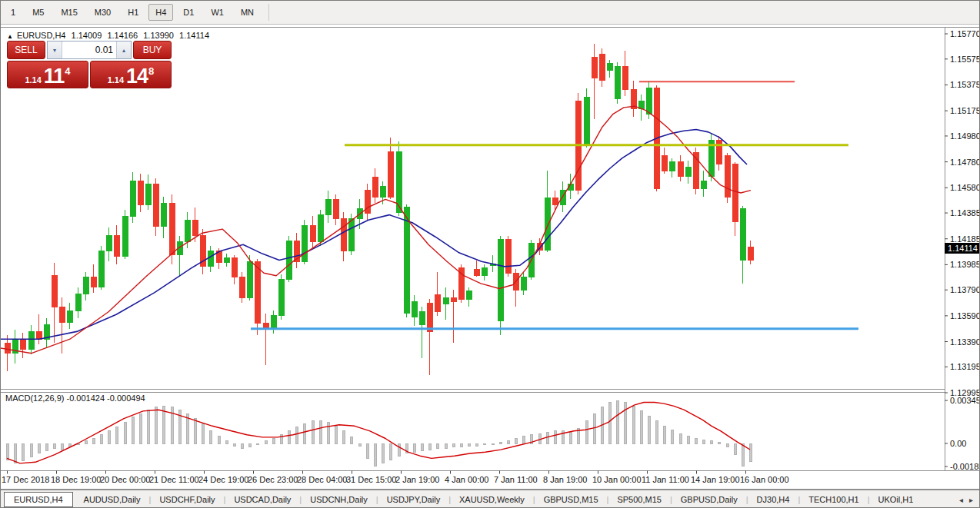 The width and height of the screenshot is (980, 508). Describe the element at coordinates (958, 443) in the screenshot. I see `svg-text: 0.00` at that location.